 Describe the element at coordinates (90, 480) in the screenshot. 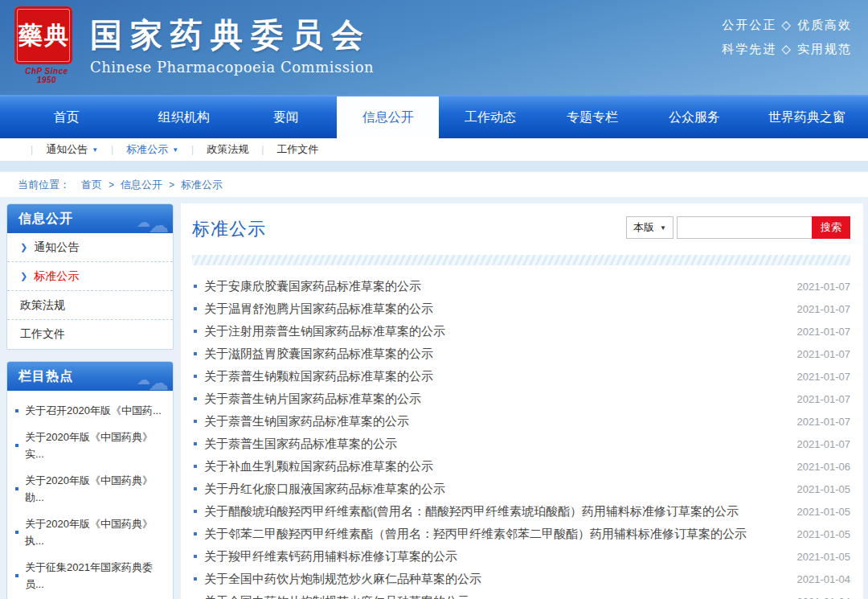

I see `hot-topics-box: 栏目热点 ☁ 关于召开2020年版《中国药...关于2020年版《中国药典》实.…` at that location.